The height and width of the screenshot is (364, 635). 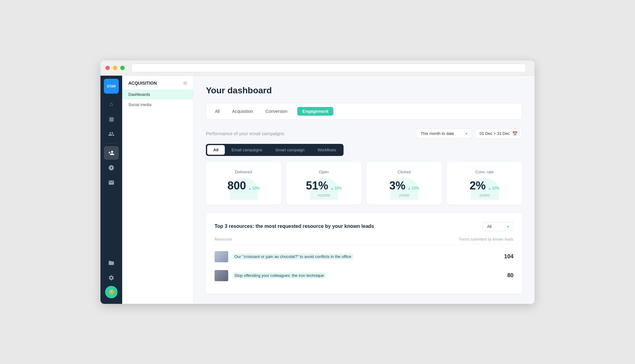 What do you see at coordinates (111, 86) in the screenshot?
I see `logo-text: STAR` at bounding box center [111, 86].